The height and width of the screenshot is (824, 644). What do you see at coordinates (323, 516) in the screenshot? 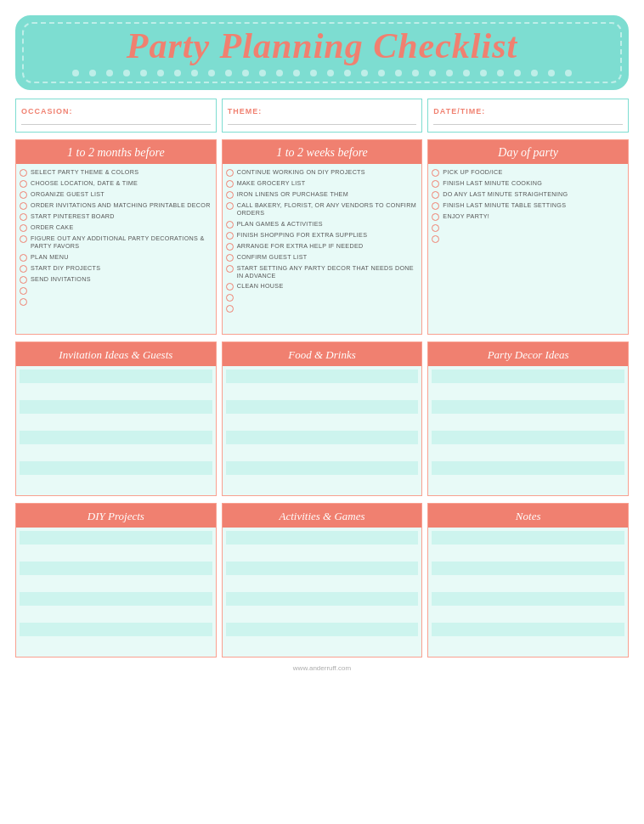
I see `activities-games-header: Activities & Games` at bounding box center [323, 516].